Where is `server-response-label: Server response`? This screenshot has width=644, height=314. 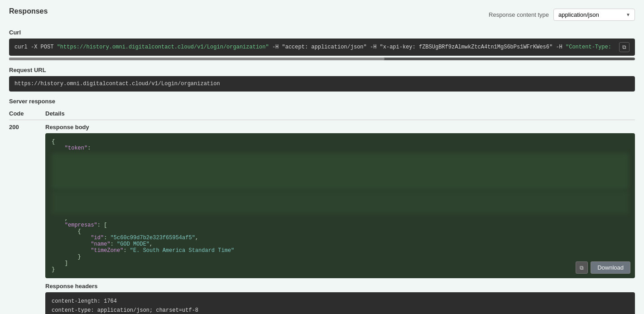
server-response-label: Server response is located at coordinates (322, 101).